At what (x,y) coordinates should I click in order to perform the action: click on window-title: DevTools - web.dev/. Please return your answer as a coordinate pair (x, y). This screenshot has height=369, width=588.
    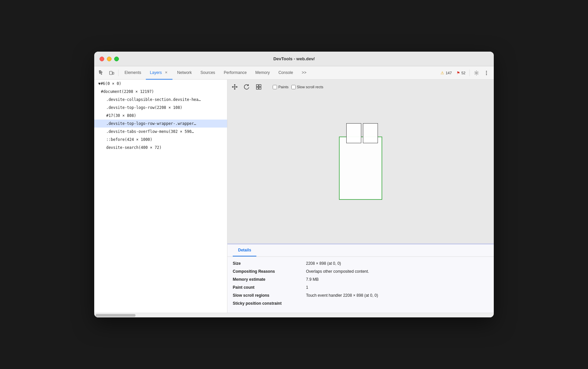
    Looking at the image, I should click on (294, 59).